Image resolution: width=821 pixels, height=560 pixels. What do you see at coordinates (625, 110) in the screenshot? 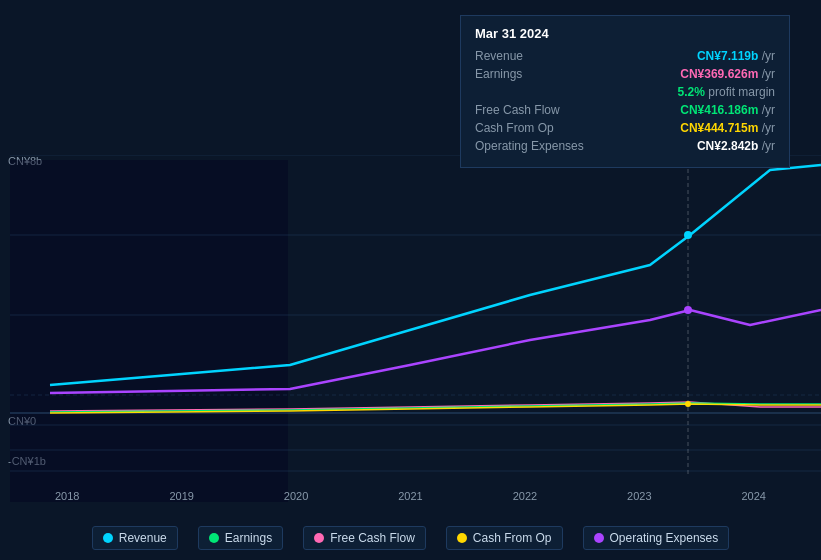
I see `tooltip-fcf-row: Free Cash Flow CN¥416.186m /yr` at bounding box center [625, 110].